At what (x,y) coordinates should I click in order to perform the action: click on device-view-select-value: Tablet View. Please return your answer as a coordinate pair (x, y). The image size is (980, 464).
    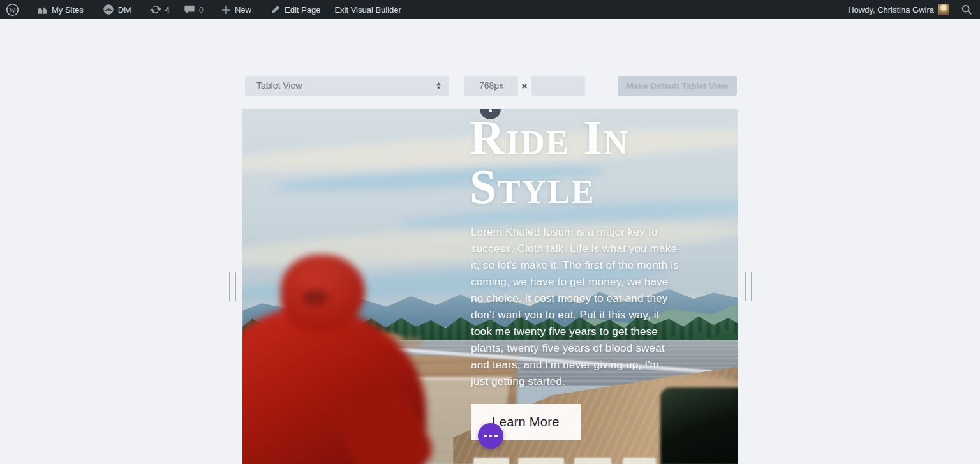
    Looking at the image, I should click on (279, 86).